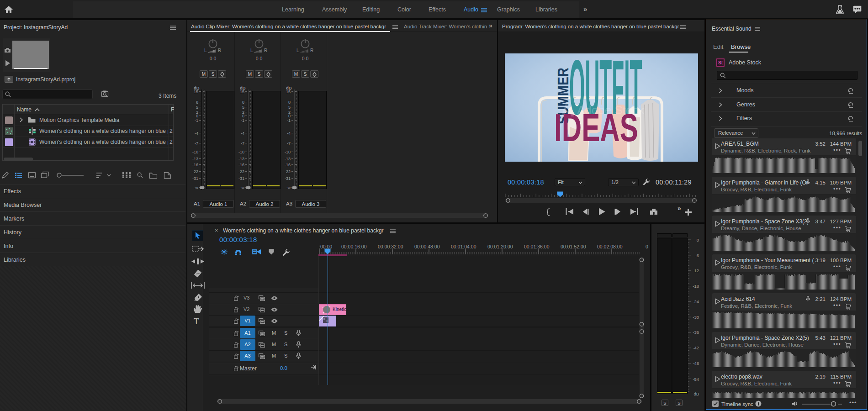 This screenshot has width=868, height=411. I want to click on svg-text: St, so click(721, 63).